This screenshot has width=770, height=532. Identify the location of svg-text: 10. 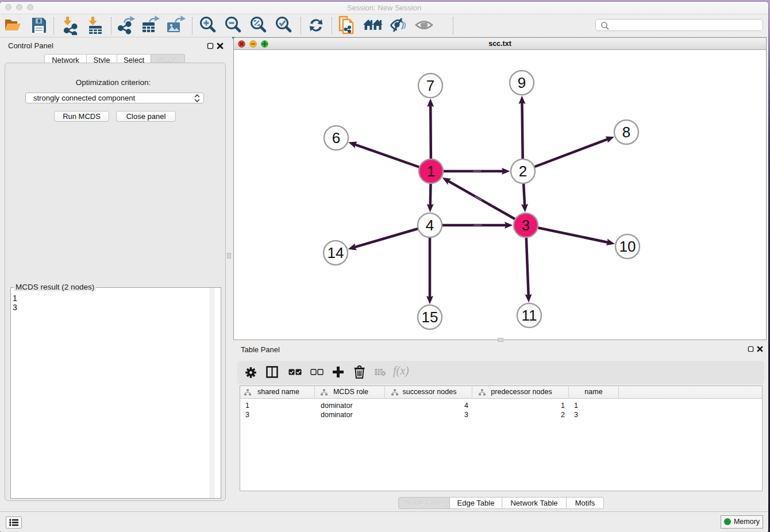
(627, 246).